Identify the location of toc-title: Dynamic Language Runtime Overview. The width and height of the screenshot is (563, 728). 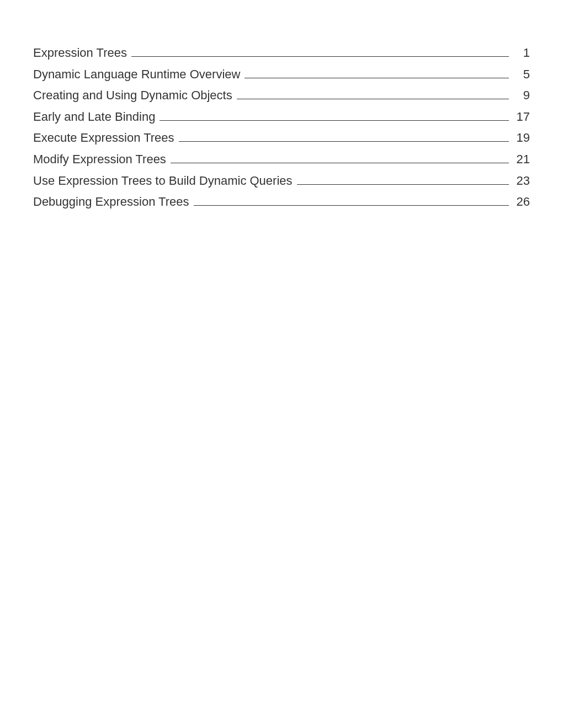
(137, 75).